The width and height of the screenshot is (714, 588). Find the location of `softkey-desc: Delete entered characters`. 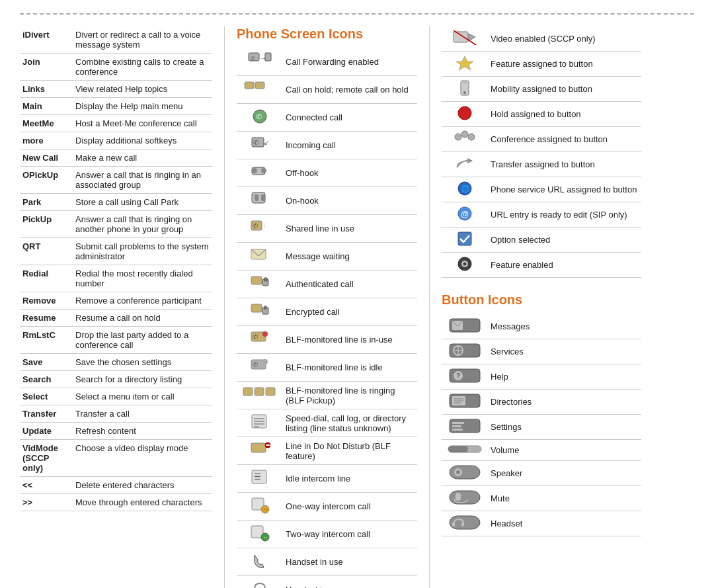

softkey-desc: Delete entered characters is located at coordinates (143, 485).